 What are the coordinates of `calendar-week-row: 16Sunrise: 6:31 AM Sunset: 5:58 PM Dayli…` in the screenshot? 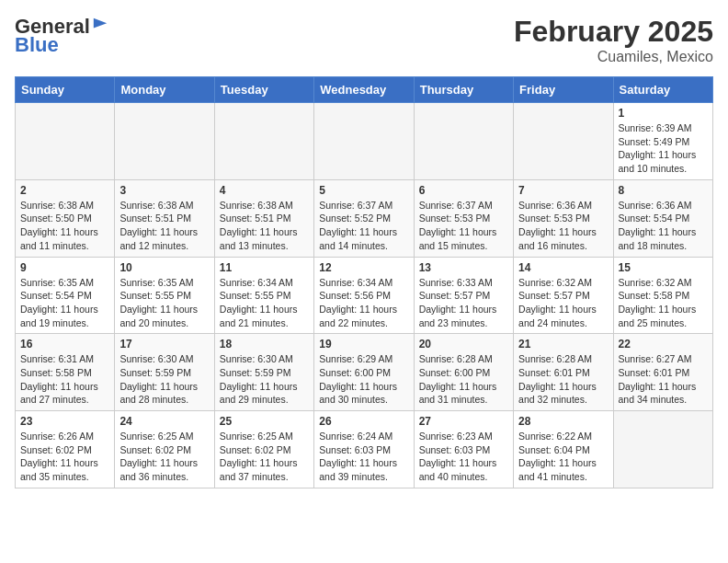 It's located at (364, 373).